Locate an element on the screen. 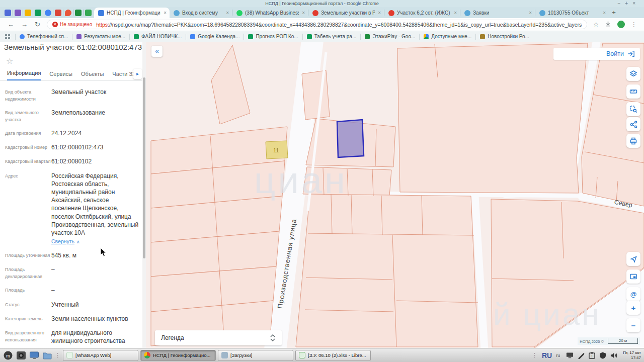  shield-tray-icon is located at coordinates (603, 355).